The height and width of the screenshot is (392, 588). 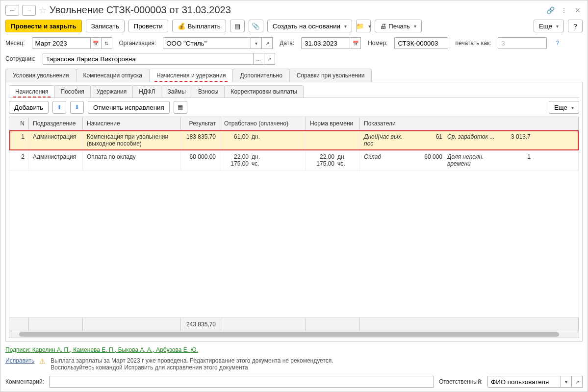 I want to click on responsible-label: Ответственный:, so click(x=461, y=382).